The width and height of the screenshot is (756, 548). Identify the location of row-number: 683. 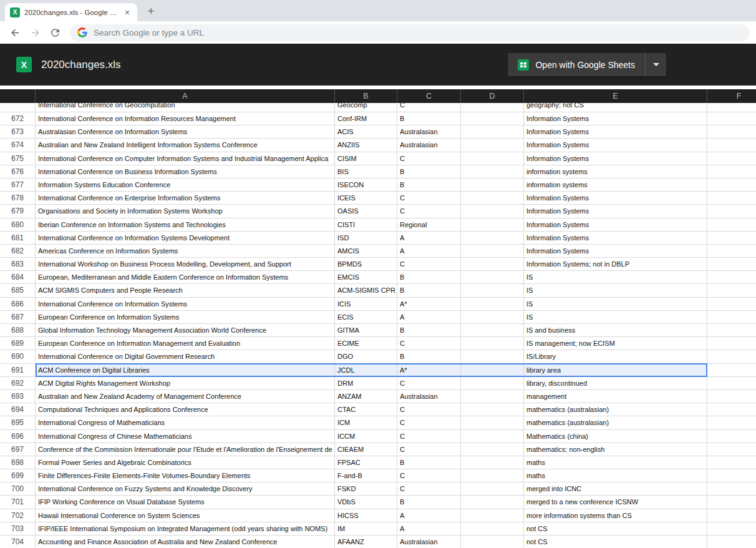
(17, 265).